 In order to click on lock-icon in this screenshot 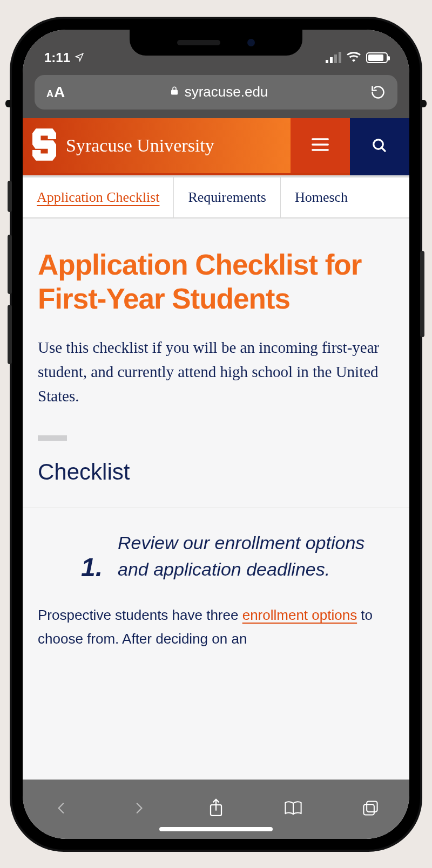, I will do `click(174, 92)`.